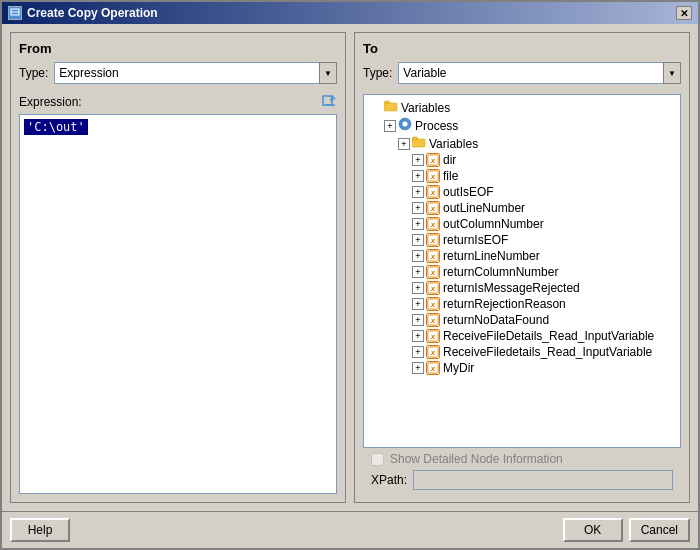 This screenshot has height=550, width=700. I want to click on tree-item-label: file, so click(450, 176).